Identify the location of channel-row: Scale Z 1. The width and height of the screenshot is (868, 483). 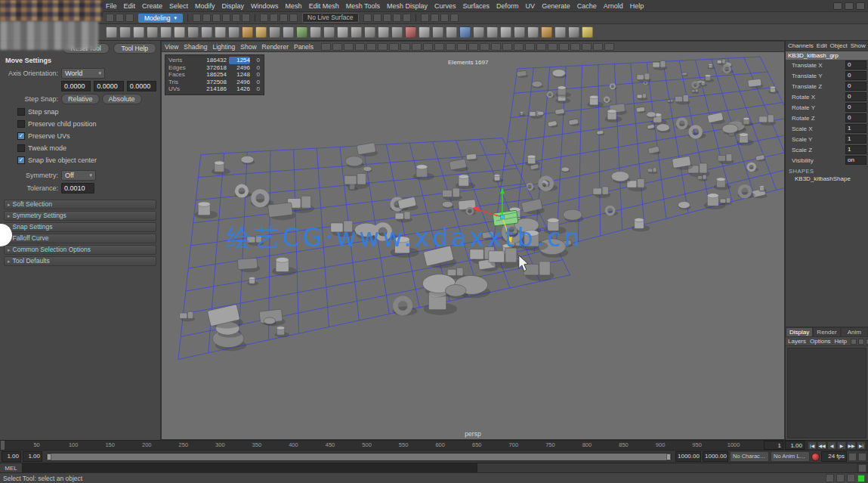
(826, 150).